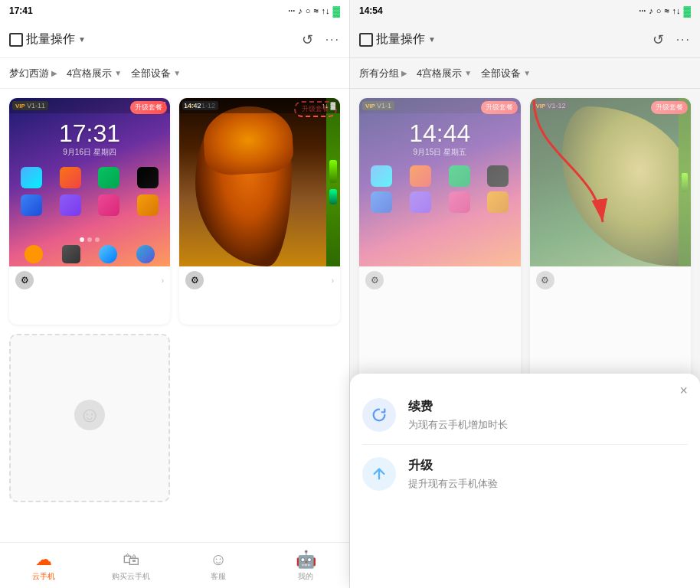 This screenshot has height=588, width=700. Describe the element at coordinates (31, 106) in the screenshot. I see `phone-1-tag: VIP V1-11` at that location.